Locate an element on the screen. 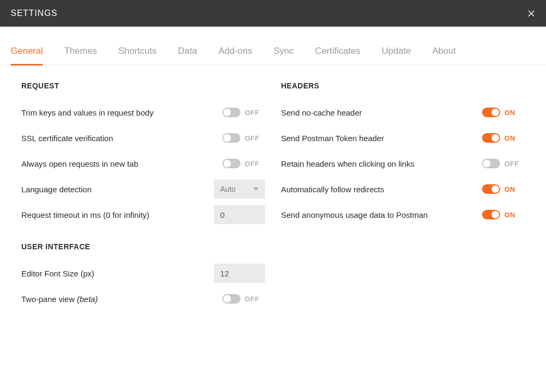 The image size is (546, 392). label-usage: Send anonymous usage data to Postman is located at coordinates (382, 215).